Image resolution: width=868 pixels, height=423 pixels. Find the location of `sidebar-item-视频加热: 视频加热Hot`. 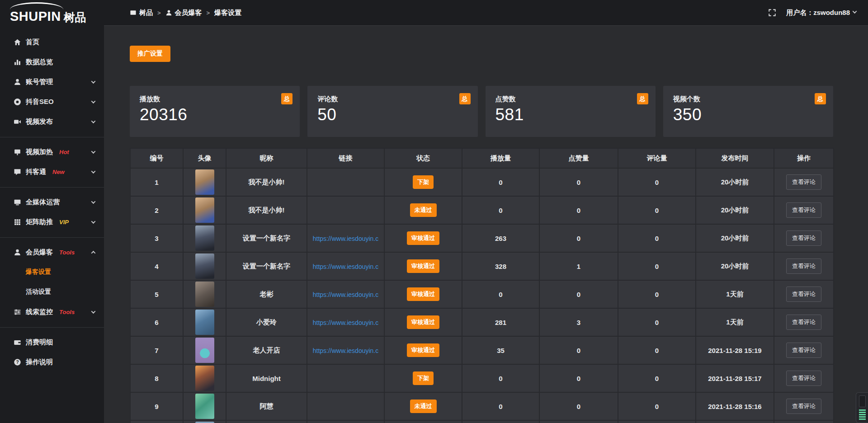

sidebar-item-视频加热: 视频加热Hot is located at coordinates (52, 152).